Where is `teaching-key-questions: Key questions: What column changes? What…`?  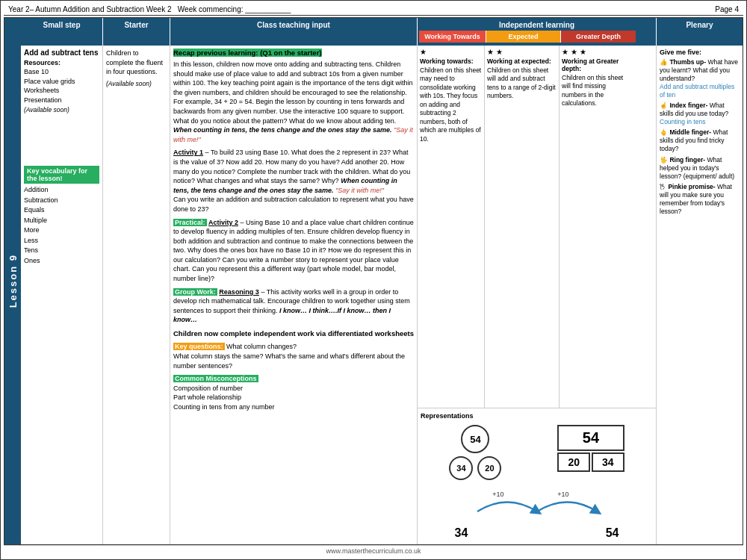 teaching-key-questions: Key questions: What column changes? What… is located at coordinates (294, 356).